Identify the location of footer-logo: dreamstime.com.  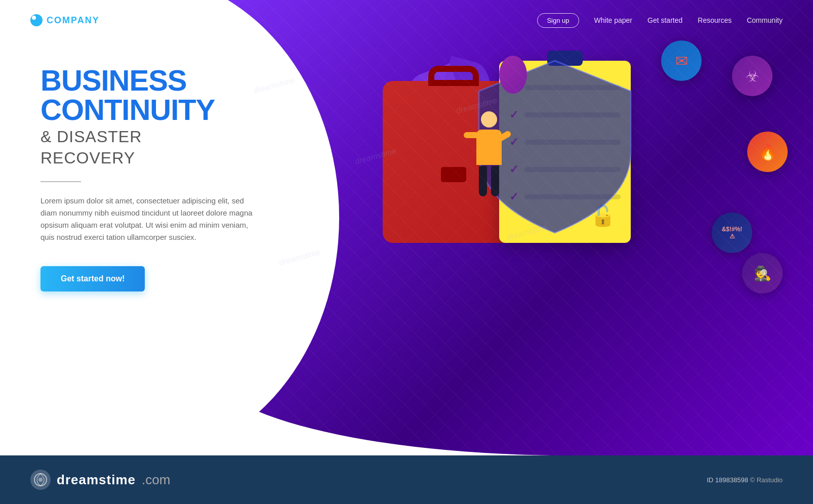
(100, 480).